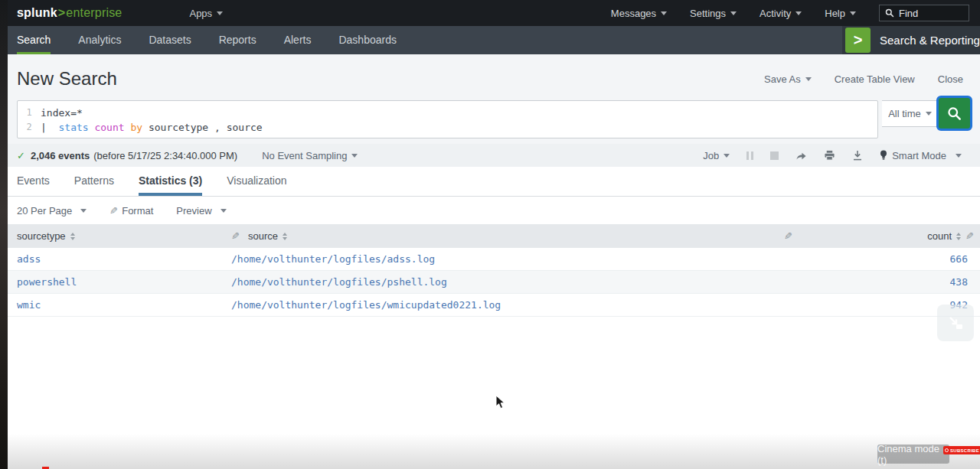 Image resolution: width=980 pixels, height=469 pixels. What do you see at coordinates (240, 236) in the screenshot?
I see `edit-column-sourcetype: ✎` at bounding box center [240, 236].